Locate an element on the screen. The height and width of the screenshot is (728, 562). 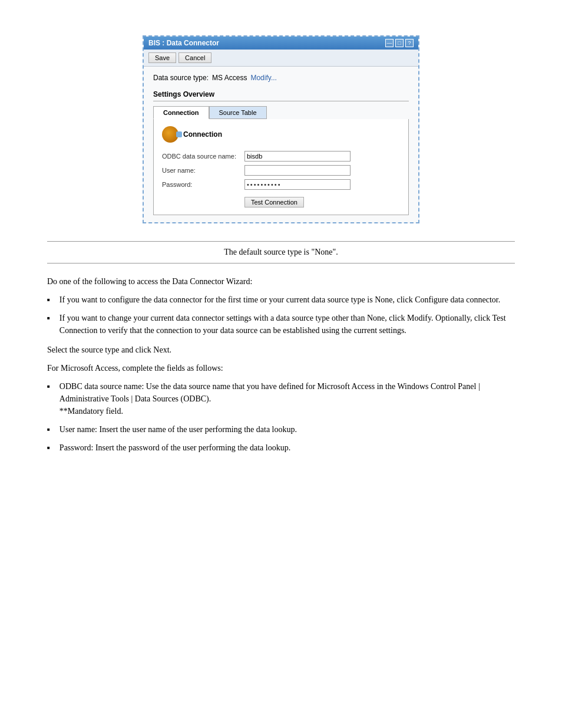
dialog-toolbar: Save Cancel is located at coordinates (281, 58).